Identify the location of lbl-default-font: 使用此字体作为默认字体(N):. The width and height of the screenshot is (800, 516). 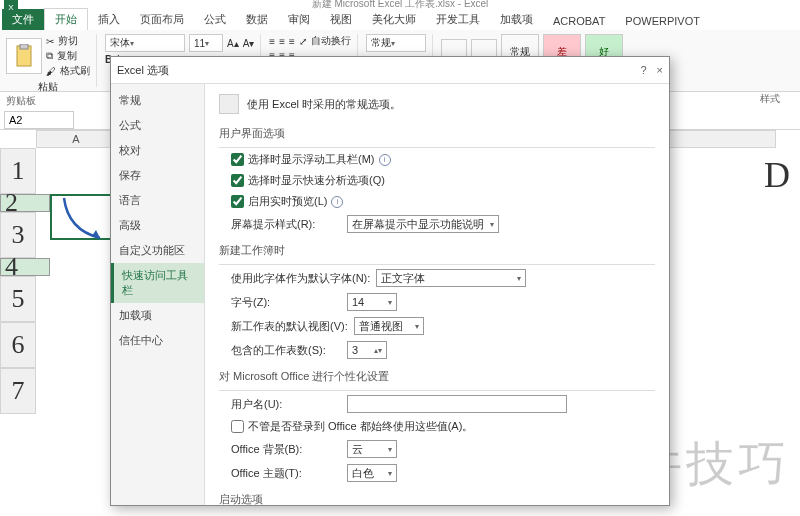
(300, 278).